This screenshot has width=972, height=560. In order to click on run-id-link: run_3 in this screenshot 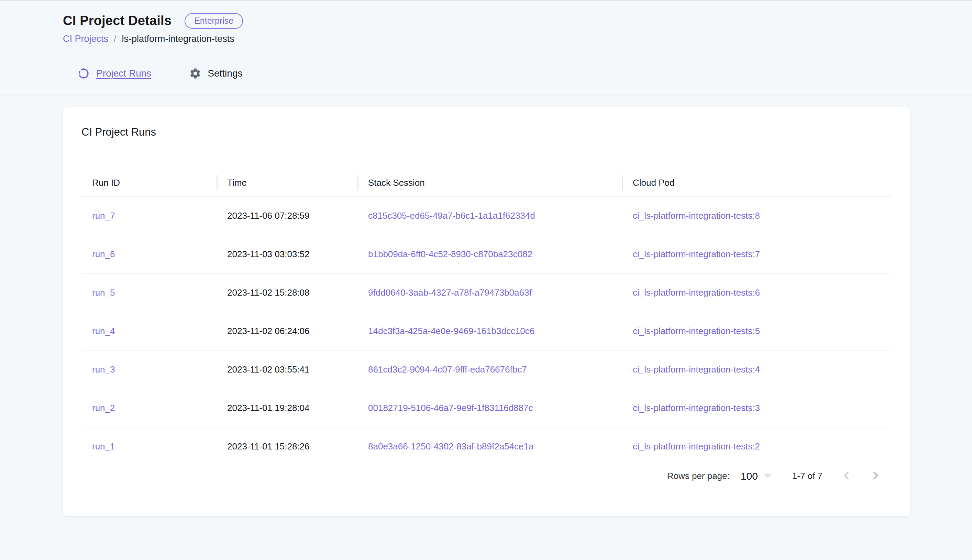, I will do `click(104, 369)`.